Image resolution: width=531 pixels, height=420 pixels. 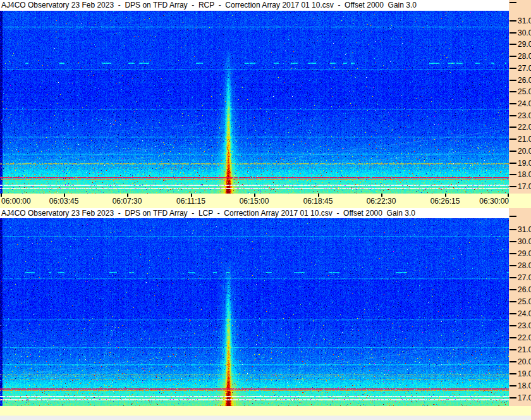 I want to click on time-label: 06:11:15, so click(x=191, y=201).